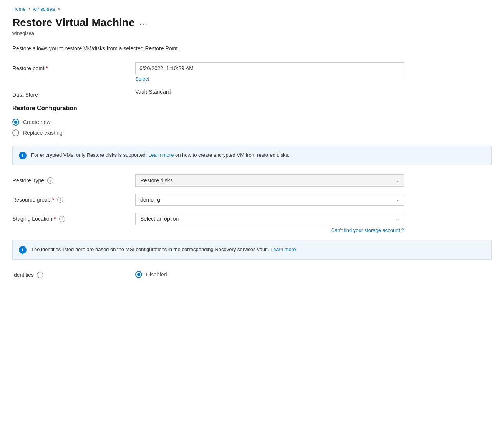  Describe the element at coordinates (60, 200) in the screenshot. I see `resource-group-info-icon: i` at that location.